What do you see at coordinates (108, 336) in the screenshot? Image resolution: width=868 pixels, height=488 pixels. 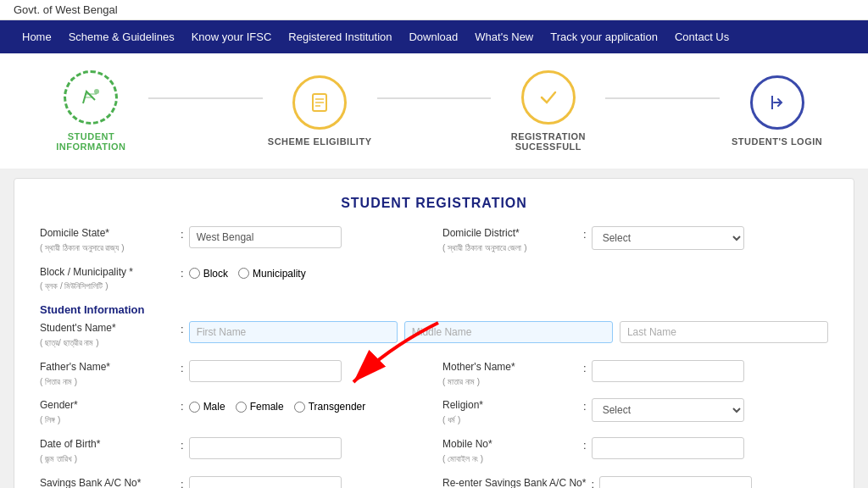 I see `student-name-label: Student's Name* ( ছাত্র/ ছাত্রীর নাম )` at bounding box center [108, 336].